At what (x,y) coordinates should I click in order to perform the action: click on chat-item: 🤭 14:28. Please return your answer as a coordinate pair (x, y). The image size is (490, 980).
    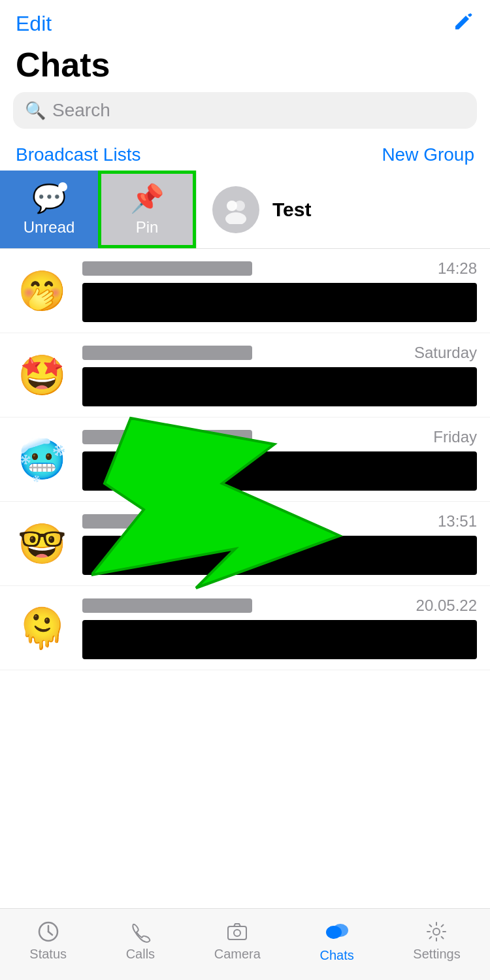
    Looking at the image, I should click on (245, 291).